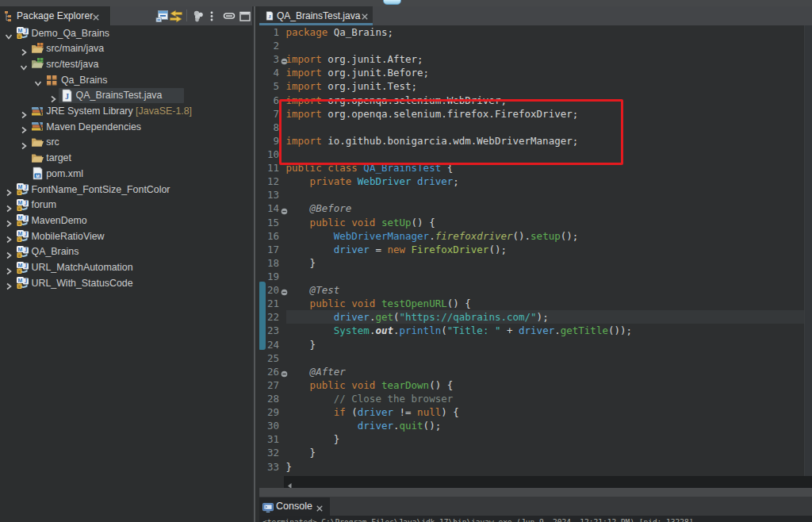  What do you see at coordinates (536, 222) in the screenshot?
I see `code-line-15: 15 public void setUp() {` at bounding box center [536, 222].